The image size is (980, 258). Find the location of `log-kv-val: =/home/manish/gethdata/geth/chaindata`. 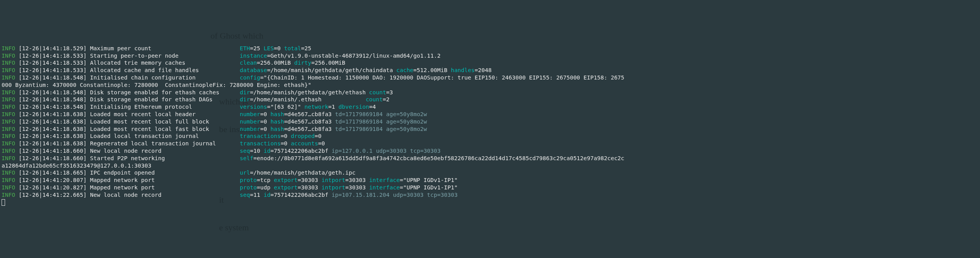

log-kv-val: =/home/manish/gethdata/geth/chaindata is located at coordinates (330, 70).